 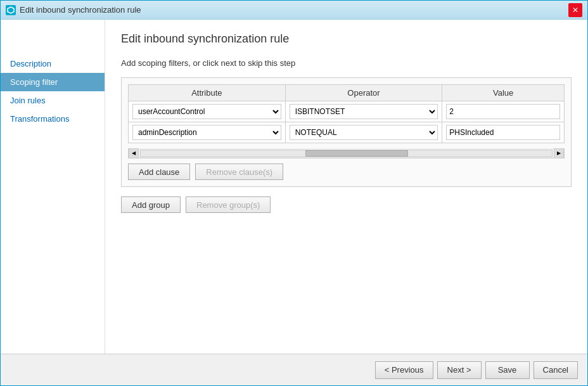 I want to click on scroll-right-button: ▶, so click(x=559, y=153).